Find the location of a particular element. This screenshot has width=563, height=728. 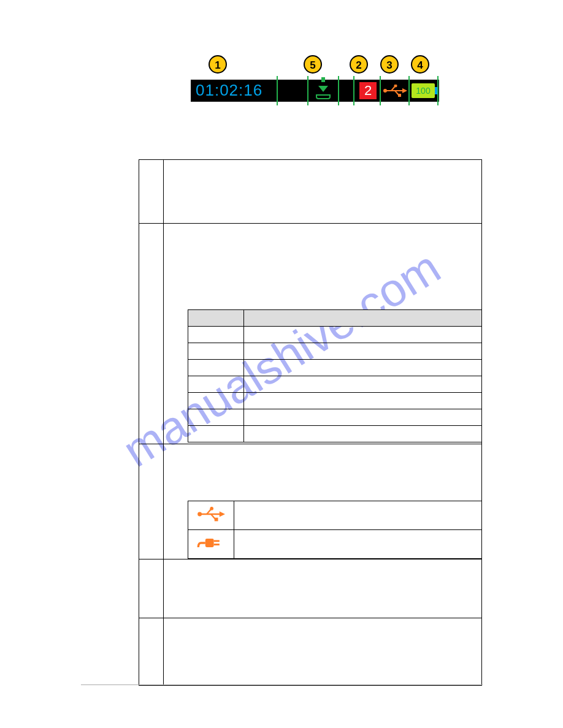

usb-description is located at coordinates (358, 516).